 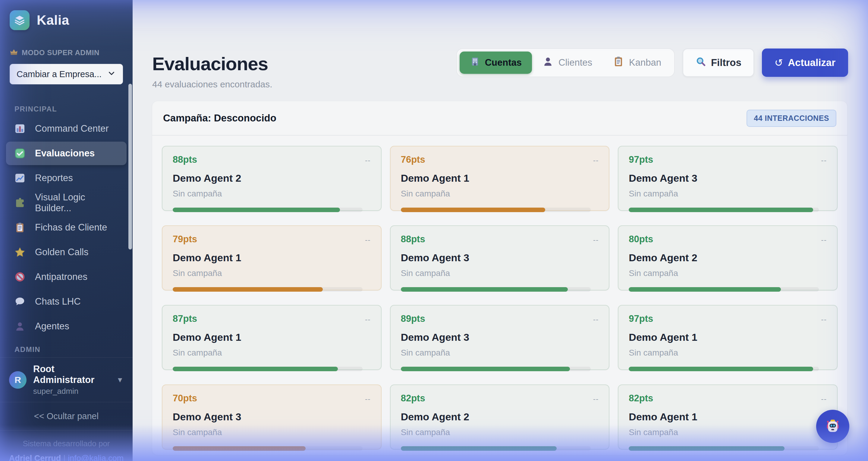 I want to click on sidebar-item-command-center: Command Center, so click(x=66, y=129).